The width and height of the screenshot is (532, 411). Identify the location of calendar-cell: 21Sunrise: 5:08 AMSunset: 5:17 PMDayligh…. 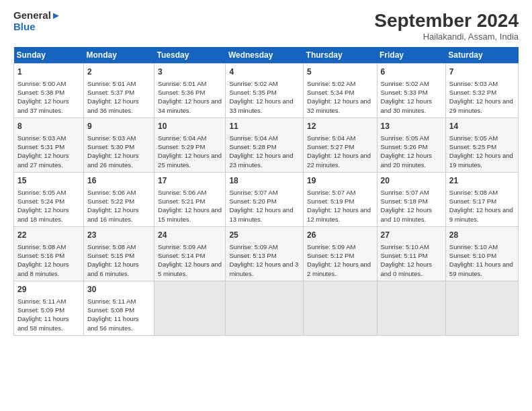
(482, 199).